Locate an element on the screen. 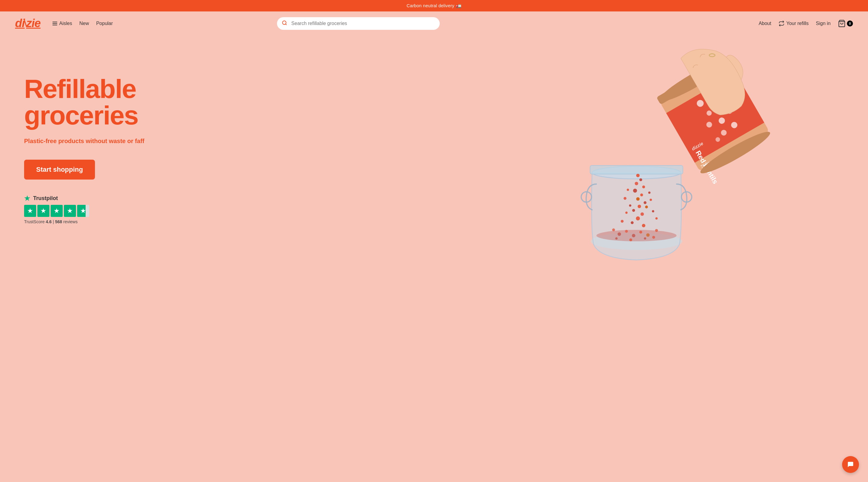 Image resolution: width=868 pixels, height=482 pixels. aisles-label: Aisles is located at coordinates (65, 24).